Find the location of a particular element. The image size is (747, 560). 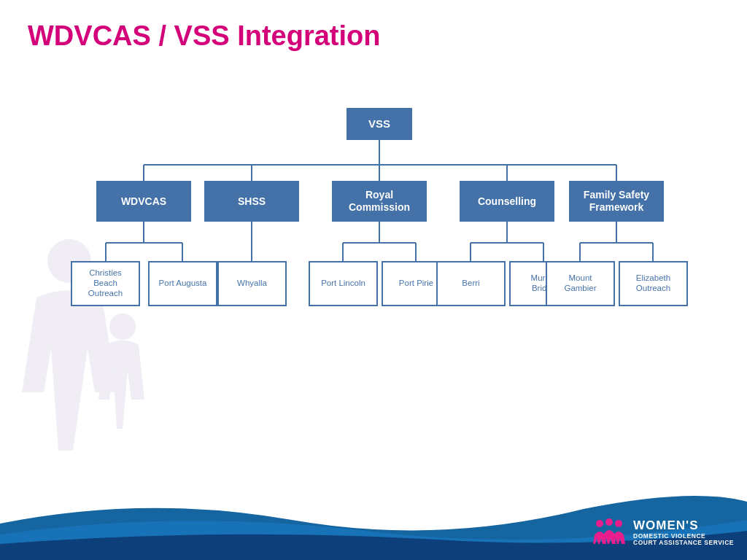

node-mount-gambier: Mount Gambier is located at coordinates (581, 284).